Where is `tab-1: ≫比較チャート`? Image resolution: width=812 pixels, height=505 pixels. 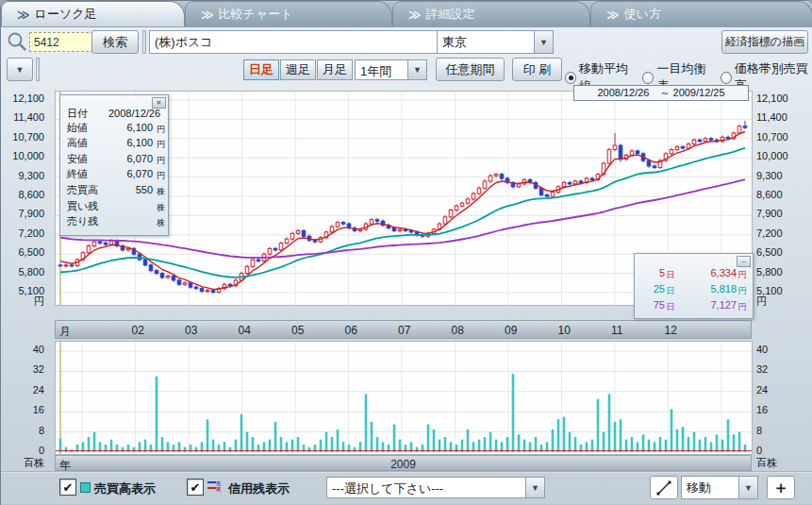 tab-1: ≫比較チャート is located at coordinates (289, 13).